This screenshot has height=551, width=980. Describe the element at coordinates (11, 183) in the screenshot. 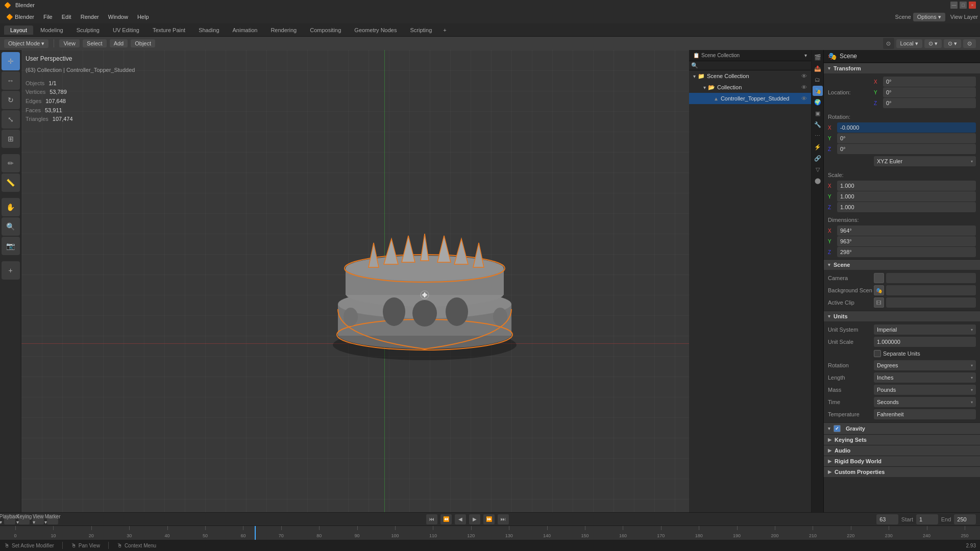

I see `tool-measure: 📏` at that location.